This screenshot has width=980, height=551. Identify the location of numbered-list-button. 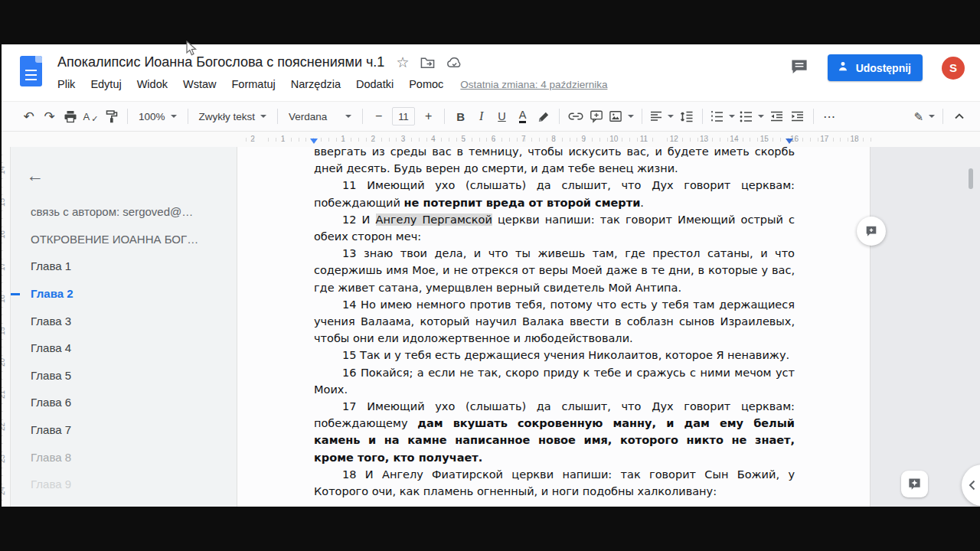
(723, 116).